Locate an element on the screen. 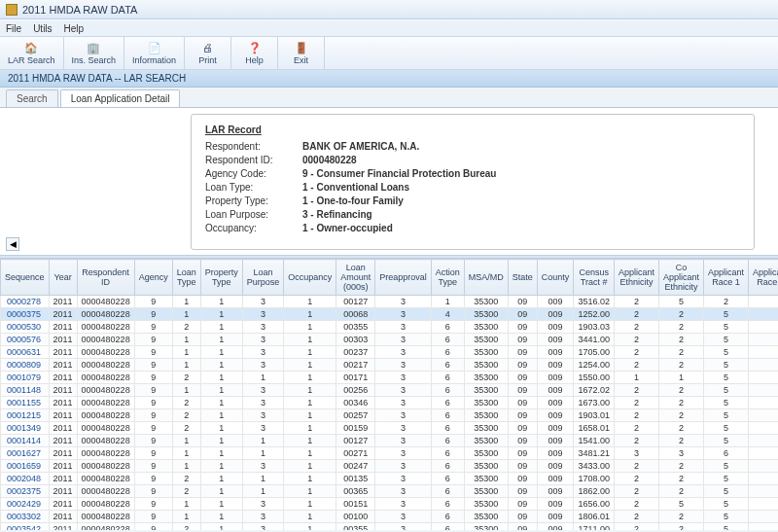 This screenshot has width=778, height=532. col-header: Census Tract # is located at coordinates (594, 278).